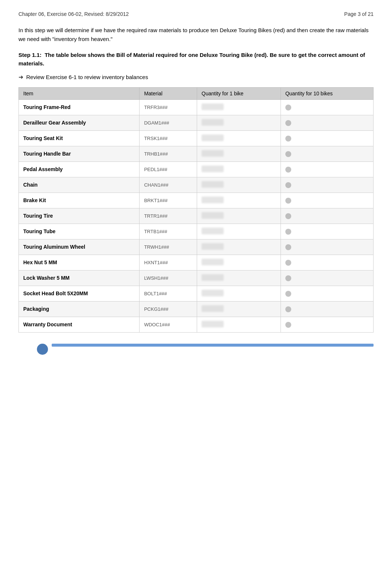  What do you see at coordinates (213, 345) in the screenshot?
I see `bottom-bar` at bounding box center [213, 345].